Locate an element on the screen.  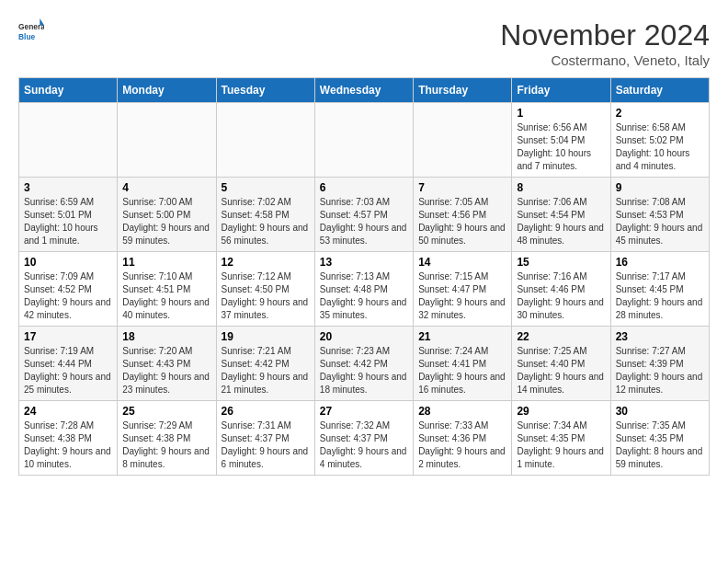
day-number: 29 is located at coordinates (561, 411).